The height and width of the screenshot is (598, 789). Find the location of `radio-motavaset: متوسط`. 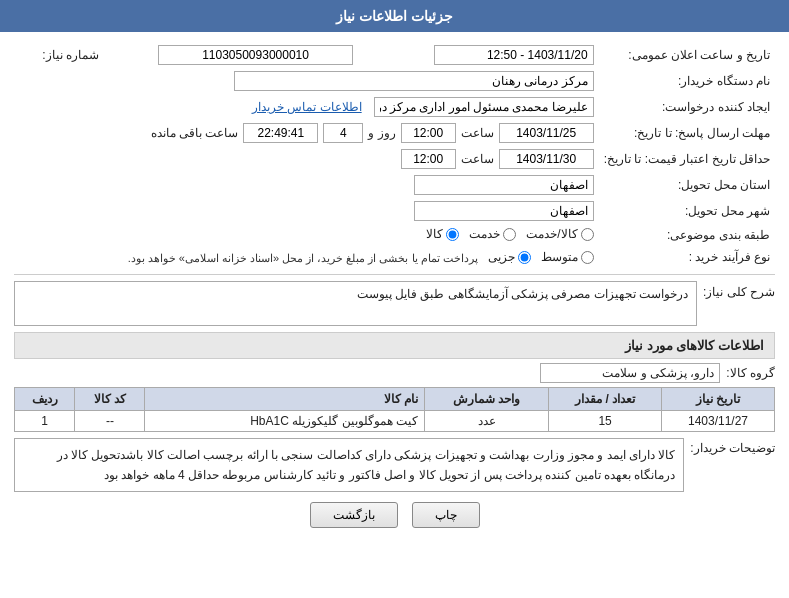

radio-motavaset: متوسط is located at coordinates (568, 257).